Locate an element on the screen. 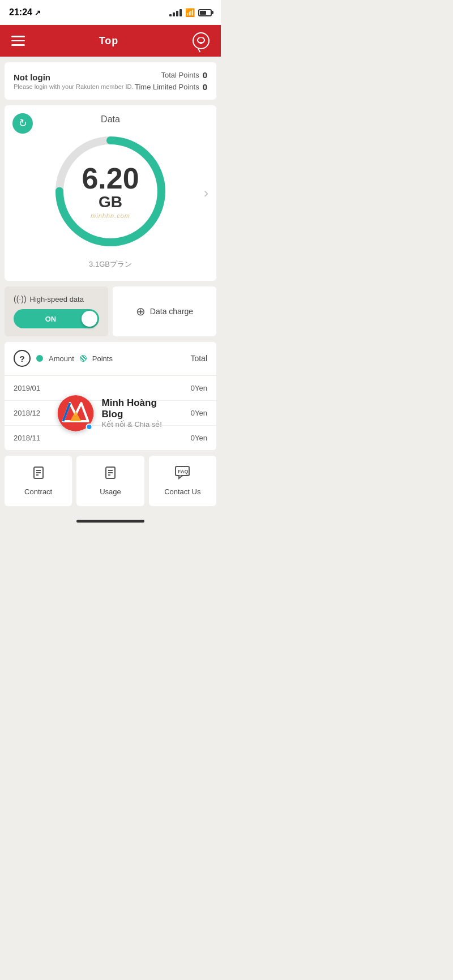  toggle-thumb is located at coordinates (89, 319).